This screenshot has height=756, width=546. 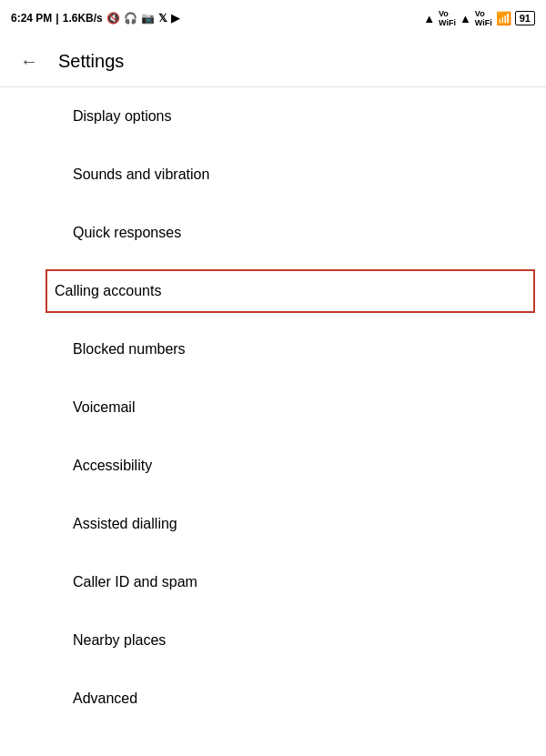 I want to click on settings-item-assisted-dialling: Assisted dialling, so click(x=273, y=524).